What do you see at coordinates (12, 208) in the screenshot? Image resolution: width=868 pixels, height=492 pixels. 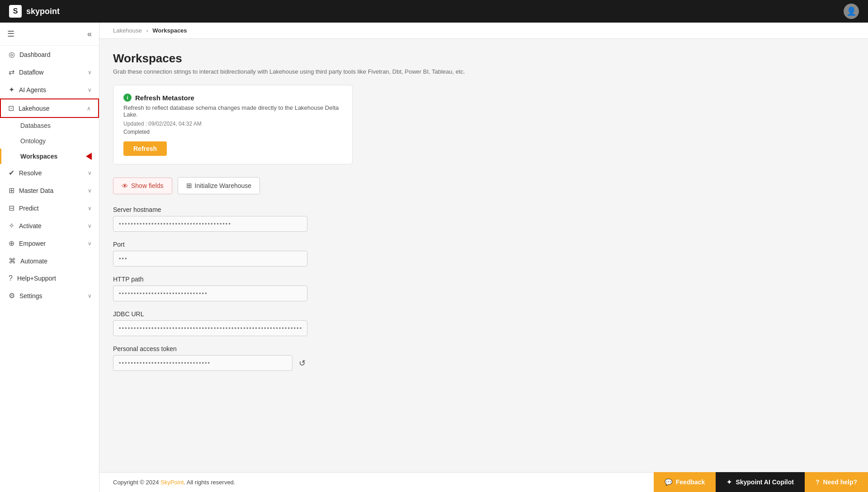 I see `predict-icon: ⊟` at bounding box center [12, 208].